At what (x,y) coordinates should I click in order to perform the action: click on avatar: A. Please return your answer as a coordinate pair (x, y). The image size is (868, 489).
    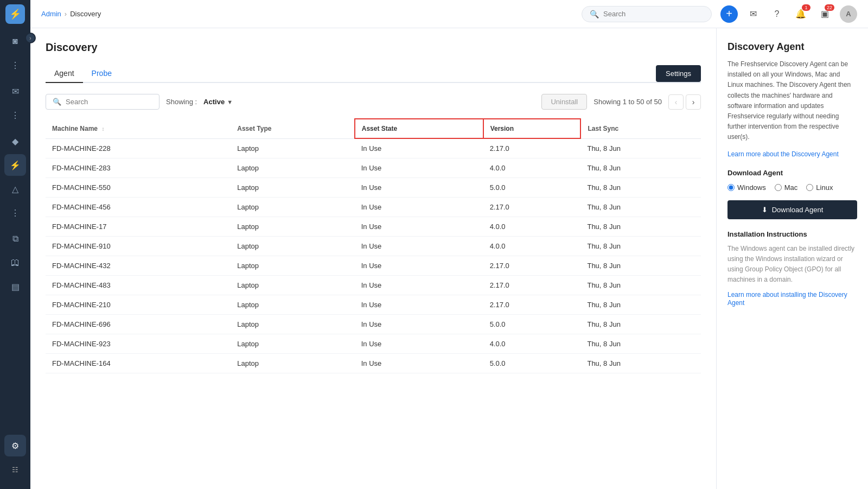
    Looking at the image, I should click on (848, 14).